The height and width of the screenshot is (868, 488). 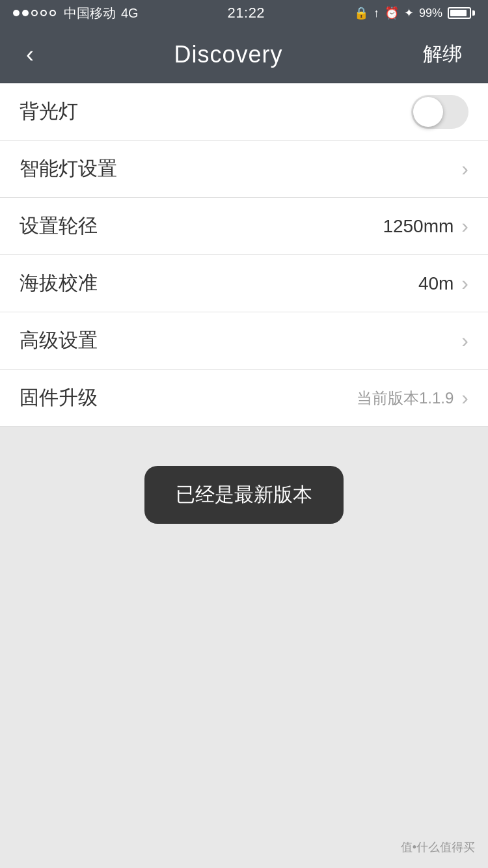 What do you see at coordinates (405, 398) in the screenshot?
I see `firmware-version: 当前版本1.1.9` at bounding box center [405, 398].